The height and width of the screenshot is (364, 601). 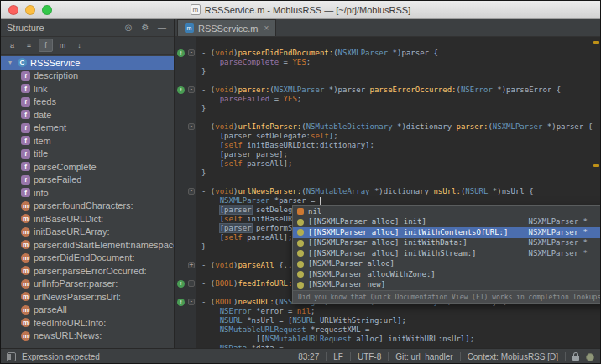 What do you see at coordinates (388, 312) in the screenshot?
I see `code-line: NSError *error = nil;` at bounding box center [388, 312].